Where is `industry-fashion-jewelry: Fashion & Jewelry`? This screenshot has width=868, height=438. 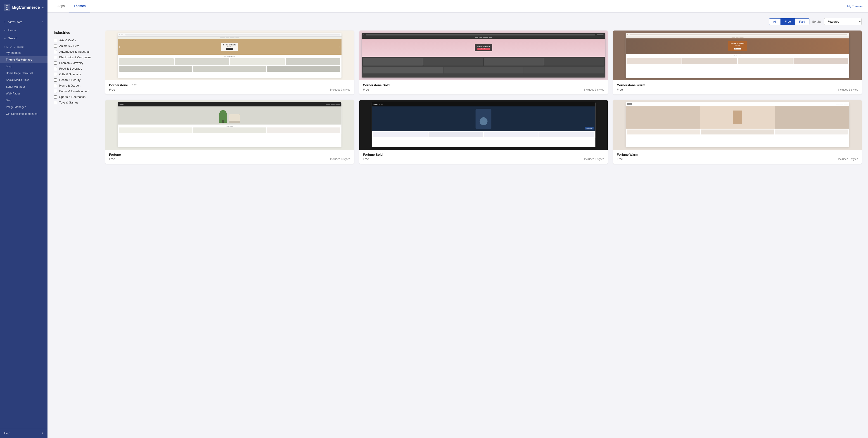 industry-fashion-jewelry: Fashion & Jewelry is located at coordinates (76, 63).